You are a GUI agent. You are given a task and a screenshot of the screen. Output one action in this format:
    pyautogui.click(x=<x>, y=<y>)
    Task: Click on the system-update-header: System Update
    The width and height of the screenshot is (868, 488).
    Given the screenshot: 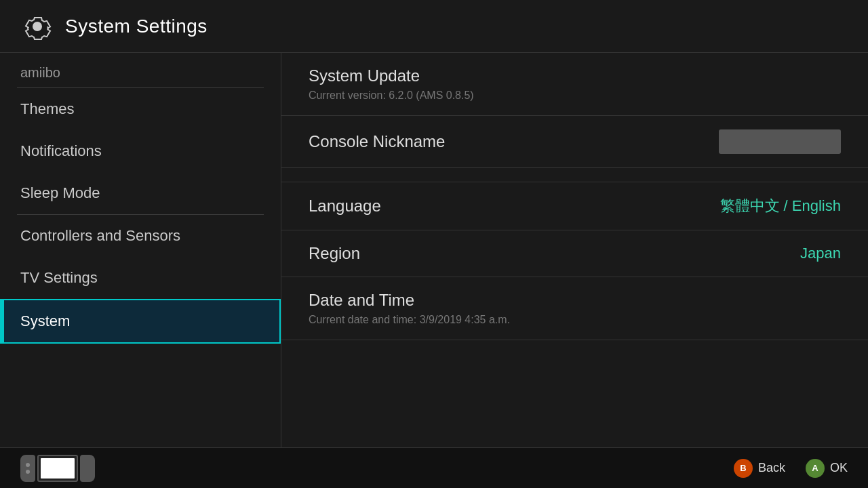 What is the action you would take?
    pyautogui.click(x=575, y=76)
    